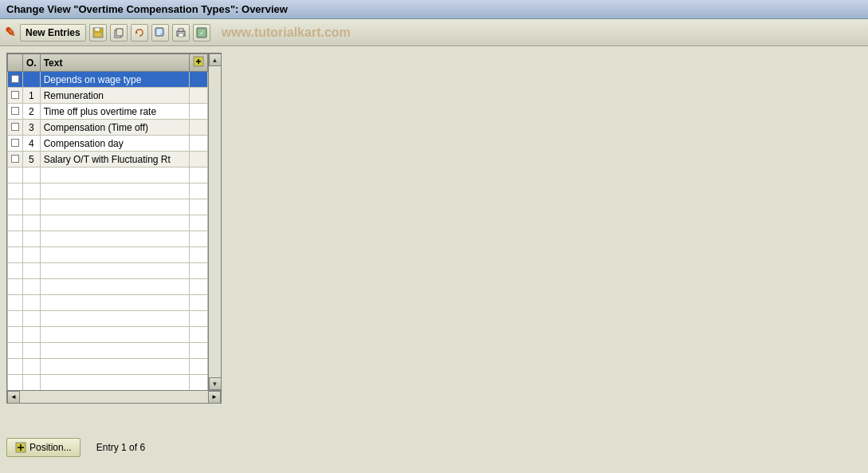 The height and width of the screenshot is (473, 868). What do you see at coordinates (121, 447) in the screenshot?
I see `entry-info: Entry 1 of 6` at bounding box center [121, 447].